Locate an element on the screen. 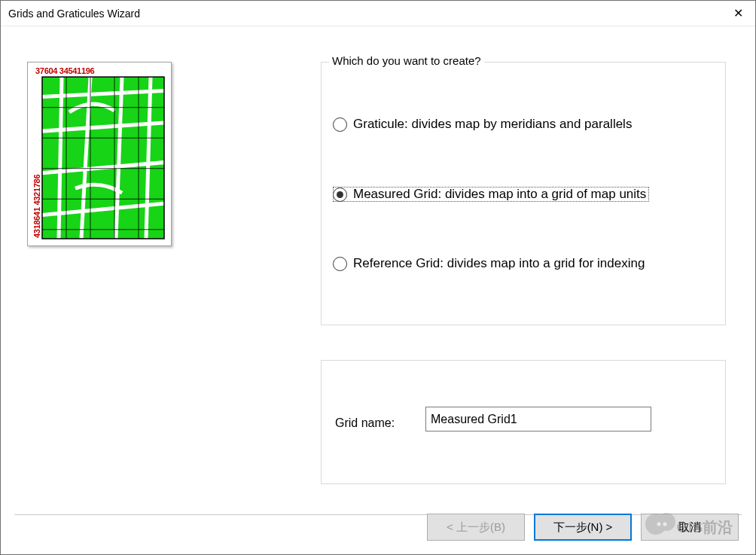  titlebar: Grids and Graticules Wizard ✕ is located at coordinates (378, 14).